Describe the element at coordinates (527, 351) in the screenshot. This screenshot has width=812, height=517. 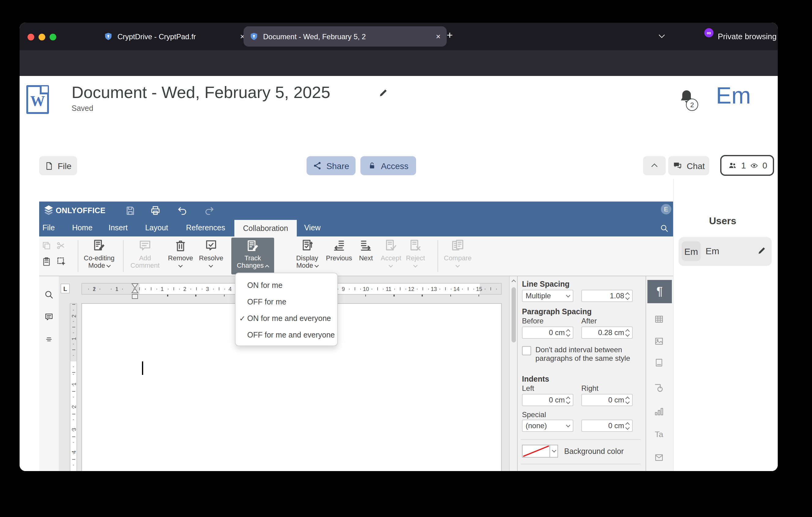
I see `interval-checkbox` at that location.